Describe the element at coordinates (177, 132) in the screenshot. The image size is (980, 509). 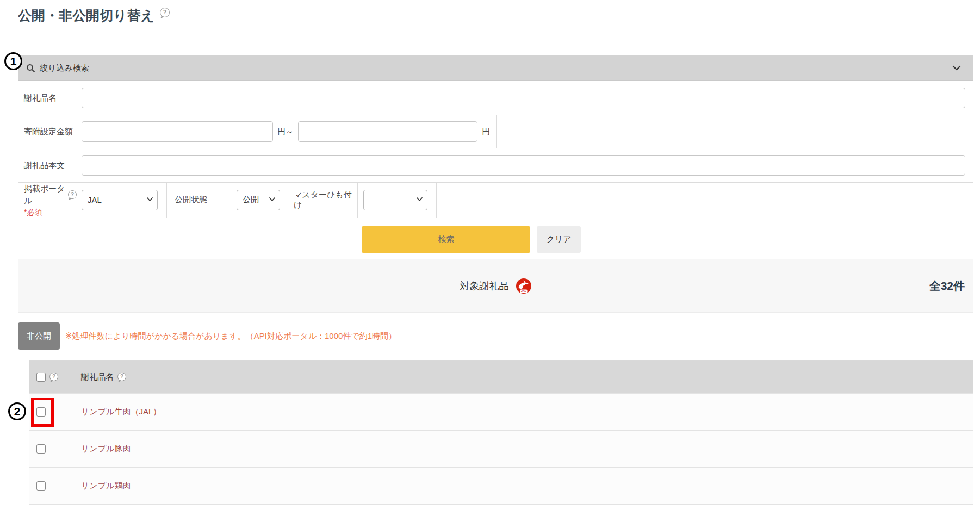
I see `donation-amount-min-input` at that location.